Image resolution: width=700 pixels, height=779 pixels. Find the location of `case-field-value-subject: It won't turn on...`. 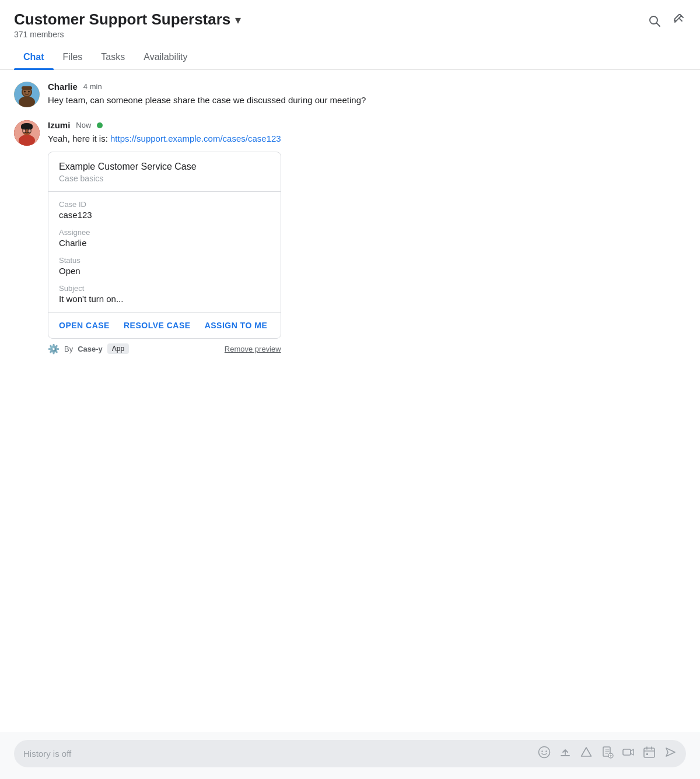

case-field-value-subject: It won't turn on... is located at coordinates (164, 299).